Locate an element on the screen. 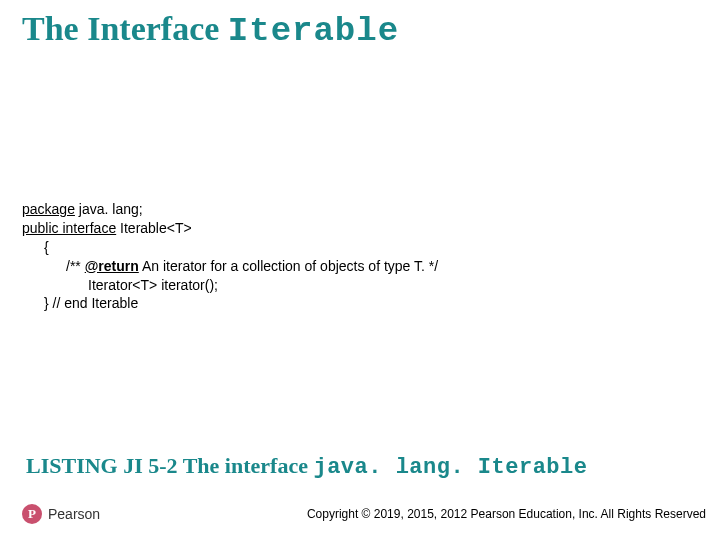 This screenshot has width=720, height=540. title-prefix: The Interface is located at coordinates (125, 28).